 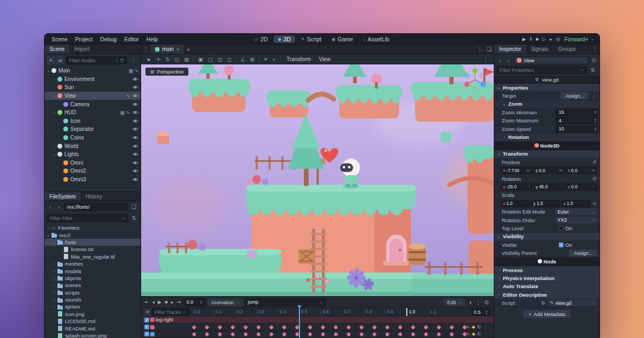 I want to click on dock-tab-inspector: Inspector, so click(x=510, y=49).